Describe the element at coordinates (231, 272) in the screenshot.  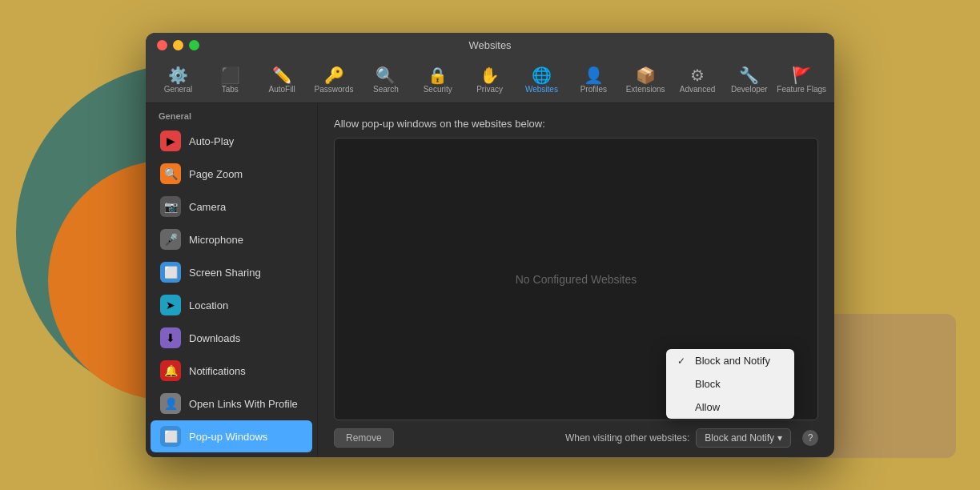
I see `sidebar-item-screen-sharing: ⬜ Screen Sharing` at that location.